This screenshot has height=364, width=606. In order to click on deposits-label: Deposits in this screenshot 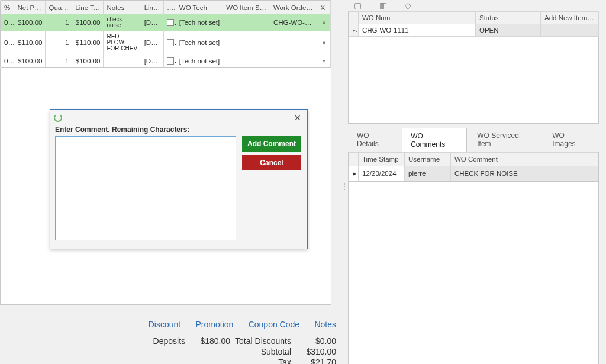, I will do `click(169, 341)`.